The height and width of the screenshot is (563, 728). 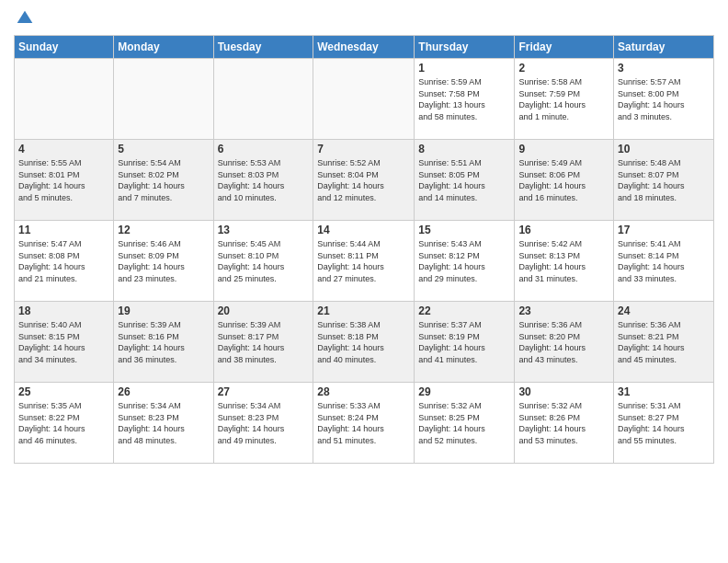 I want to click on day-number: 10, so click(x=664, y=149).